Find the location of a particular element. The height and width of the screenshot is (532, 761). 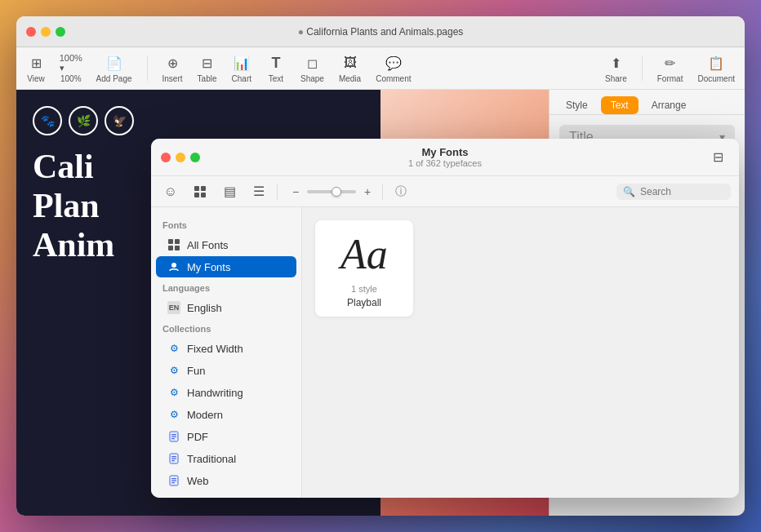

toolbar-text: T Text is located at coordinates (276, 69).